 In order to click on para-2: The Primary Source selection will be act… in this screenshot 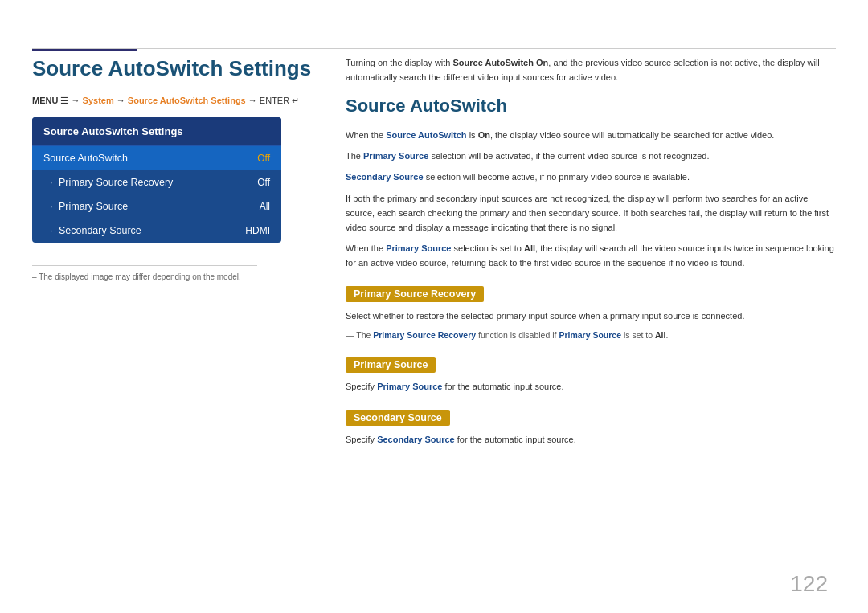, I will do `click(591, 156)`.